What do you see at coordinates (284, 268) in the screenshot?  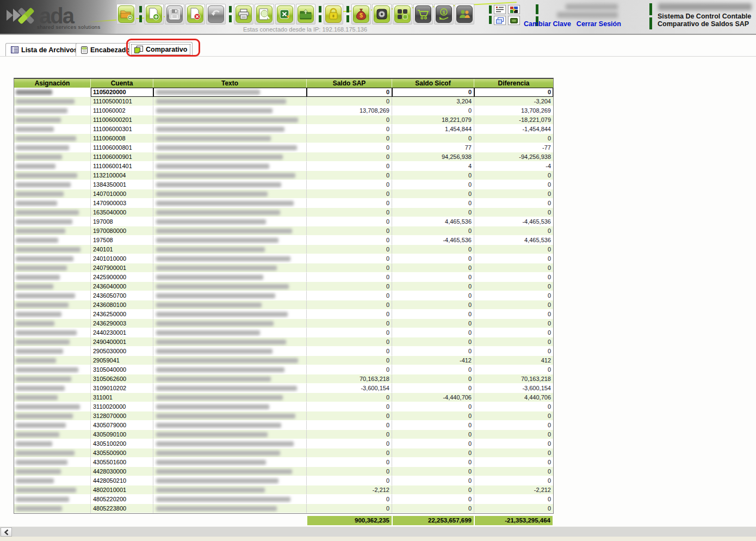 I see `table-row: 2407900001 0 0 0` at bounding box center [284, 268].